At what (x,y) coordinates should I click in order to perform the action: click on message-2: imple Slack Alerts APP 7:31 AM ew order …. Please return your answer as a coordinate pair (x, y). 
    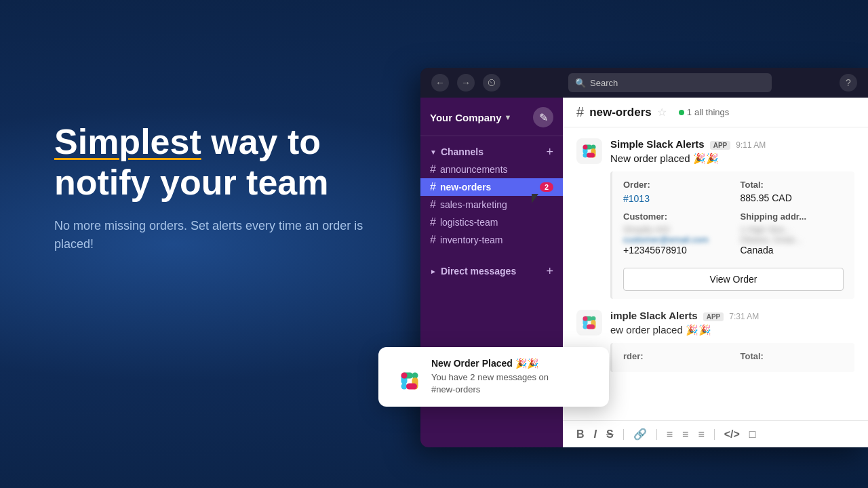
    Looking at the image, I should click on (715, 341).